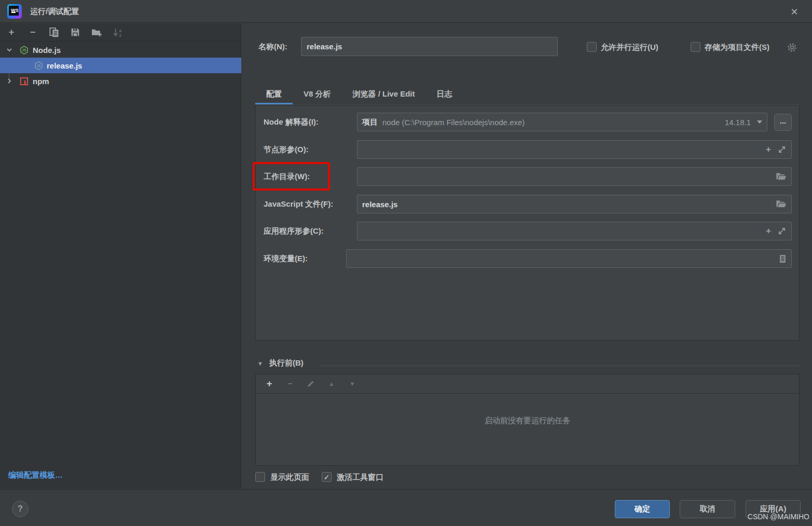  I want to click on node-parameters-label: 节点形参(O):, so click(286, 150).